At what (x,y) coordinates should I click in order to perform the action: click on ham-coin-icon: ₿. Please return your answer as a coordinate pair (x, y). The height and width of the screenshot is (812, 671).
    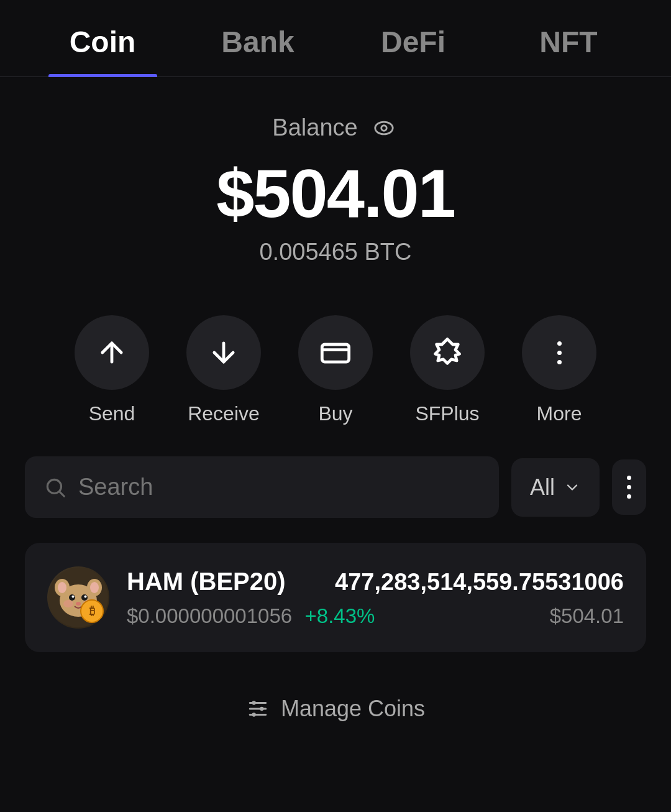
    Looking at the image, I should click on (78, 597).